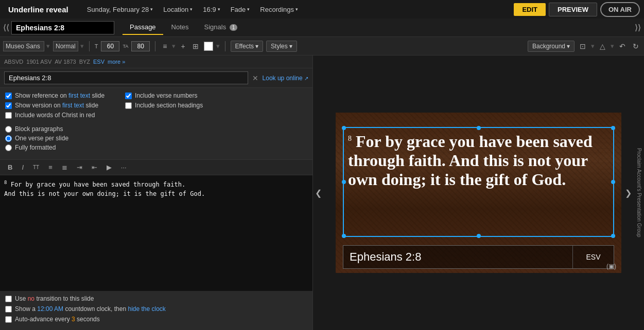  Describe the element at coordinates (95, 168) in the screenshot. I see `outdent-button: ⇤` at that location.